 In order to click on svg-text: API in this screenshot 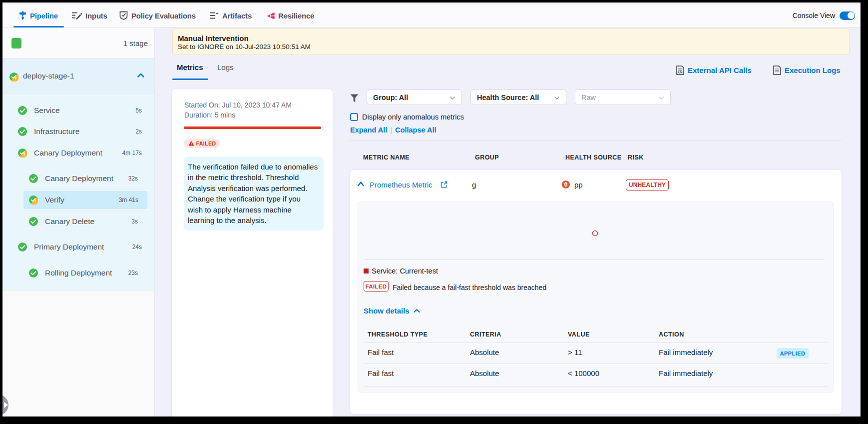, I will do `click(680, 72)`.